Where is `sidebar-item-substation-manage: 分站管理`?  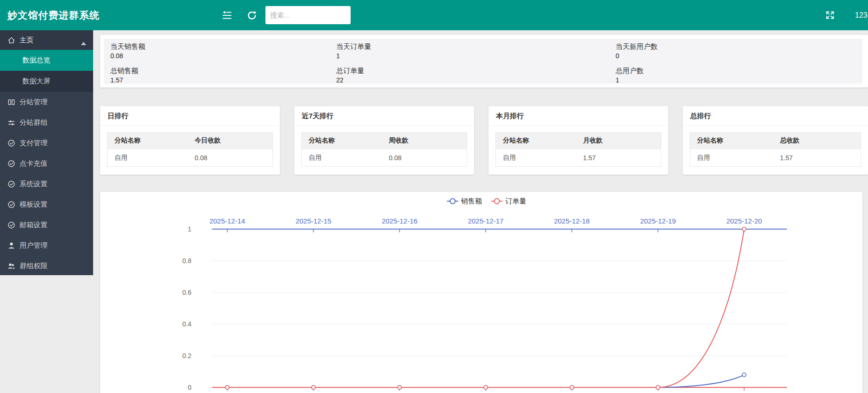 sidebar-item-substation-manage: 分站管理 is located at coordinates (47, 102).